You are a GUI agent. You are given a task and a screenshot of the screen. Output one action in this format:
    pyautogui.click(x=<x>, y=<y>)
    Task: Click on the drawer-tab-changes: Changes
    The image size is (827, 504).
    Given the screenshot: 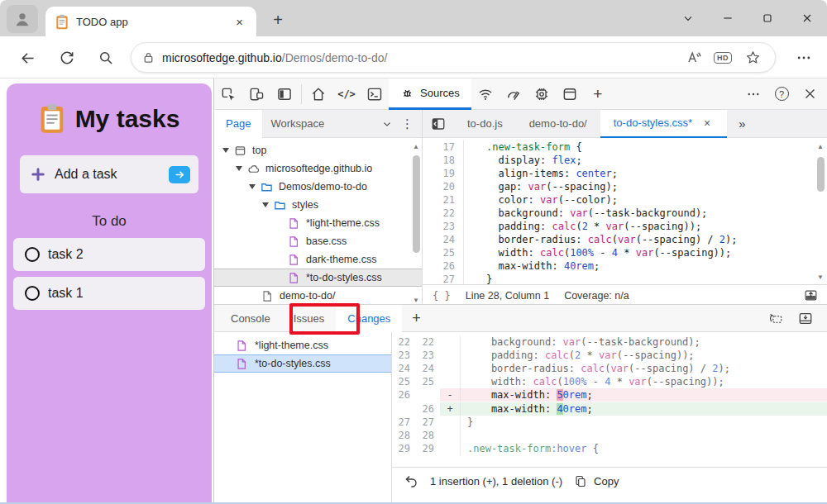 What is the action you would take?
    pyautogui.click(x=369, y=319)
    